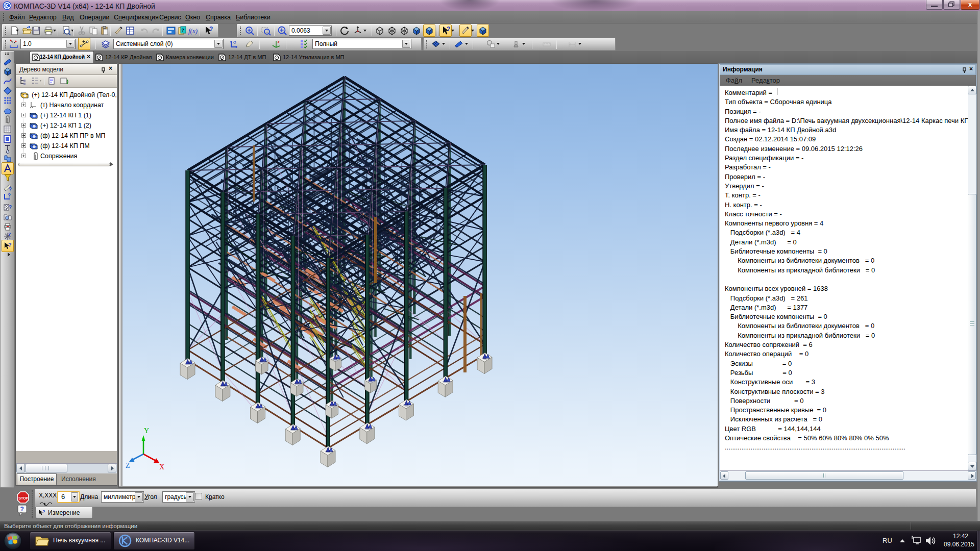  What do you see at coordinates (162, 467) in the screenshot?
I see `svg-text: X` at bounding box center [162, 467].